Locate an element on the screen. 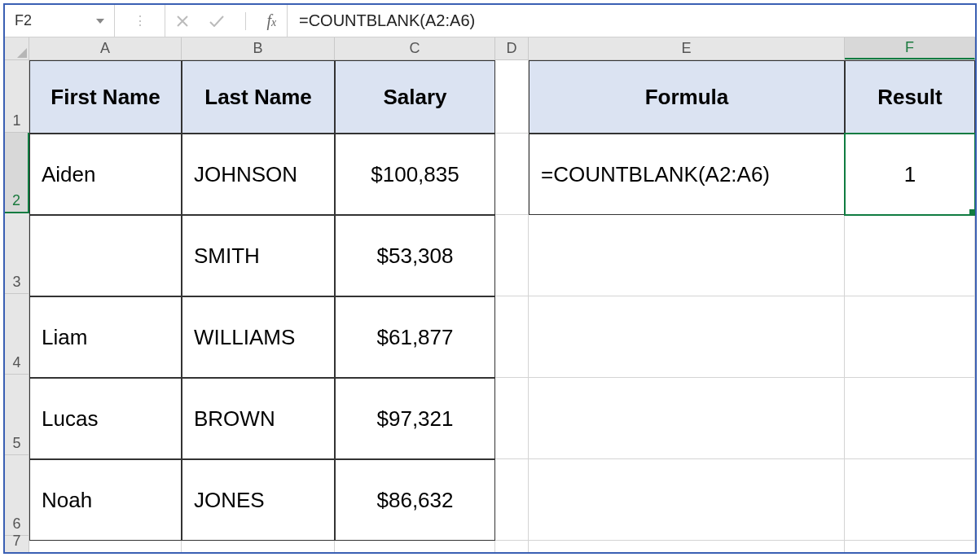 The width and height of the screenshot is (980, 557). cell-D3 is located at coordinates (512, 256).